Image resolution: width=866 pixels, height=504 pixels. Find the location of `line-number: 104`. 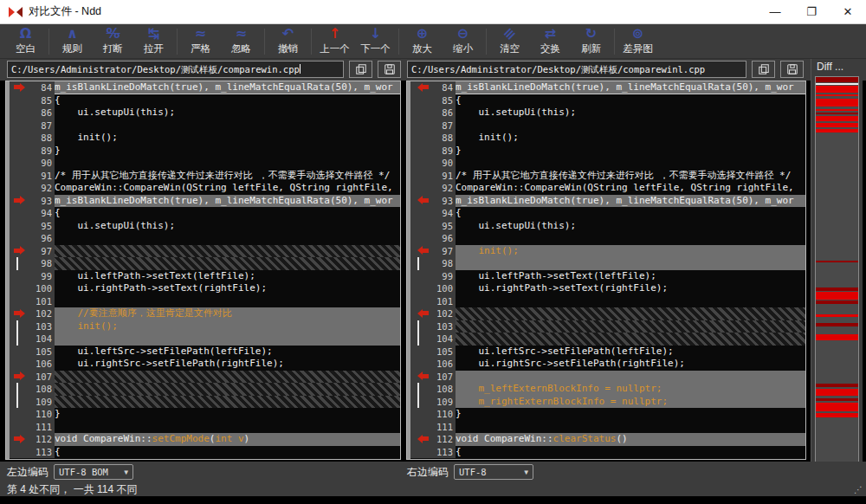

line-number: 104 is located at coordinates (42, 339).